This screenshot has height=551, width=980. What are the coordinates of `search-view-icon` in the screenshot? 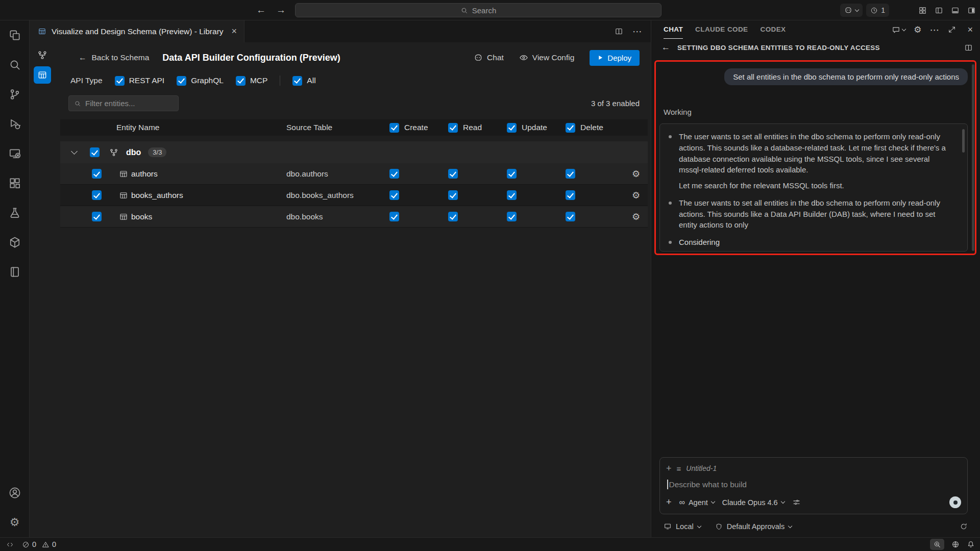 It's located at (15, 65).